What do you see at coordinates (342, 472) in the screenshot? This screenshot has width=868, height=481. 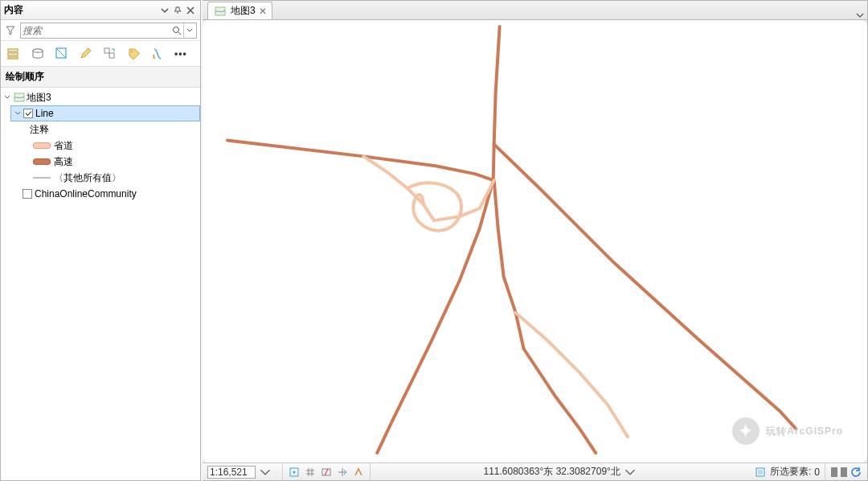 I see `dynamic-constraints-icon` at bounding box center [342, 472].